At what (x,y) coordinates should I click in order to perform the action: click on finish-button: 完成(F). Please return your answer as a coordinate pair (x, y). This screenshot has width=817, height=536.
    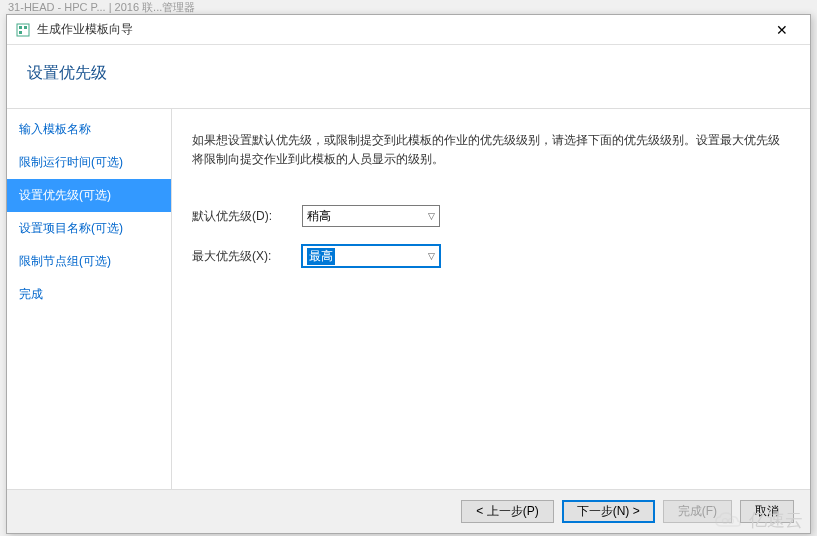
    Looking at the image, I should click on (698, 512).